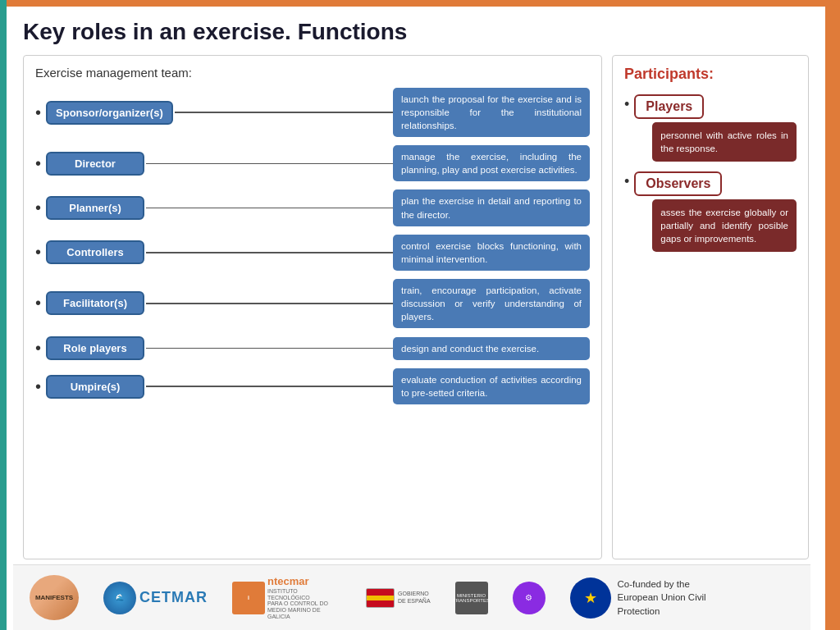  I want to click on role-badge: Role players, so click(95, 348).